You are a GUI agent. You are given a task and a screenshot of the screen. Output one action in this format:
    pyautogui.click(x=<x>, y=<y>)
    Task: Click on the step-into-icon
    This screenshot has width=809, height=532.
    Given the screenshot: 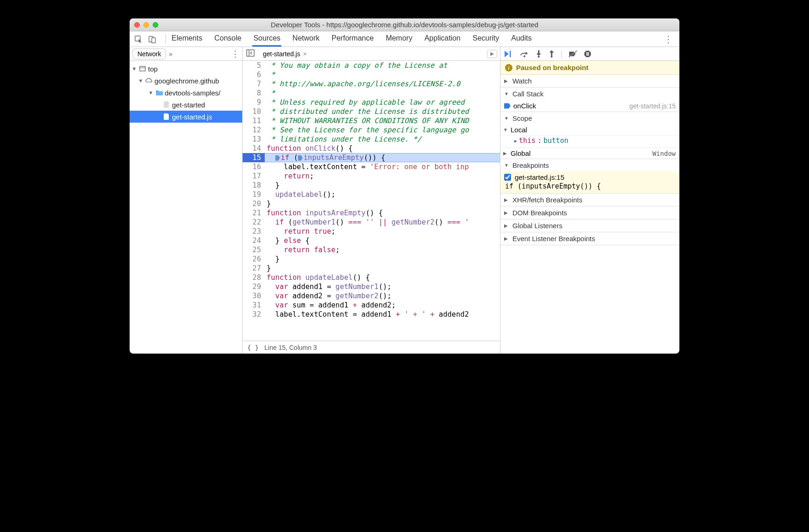 What is the action you would take?
    pyautogui.click(x=539, y=54)
    